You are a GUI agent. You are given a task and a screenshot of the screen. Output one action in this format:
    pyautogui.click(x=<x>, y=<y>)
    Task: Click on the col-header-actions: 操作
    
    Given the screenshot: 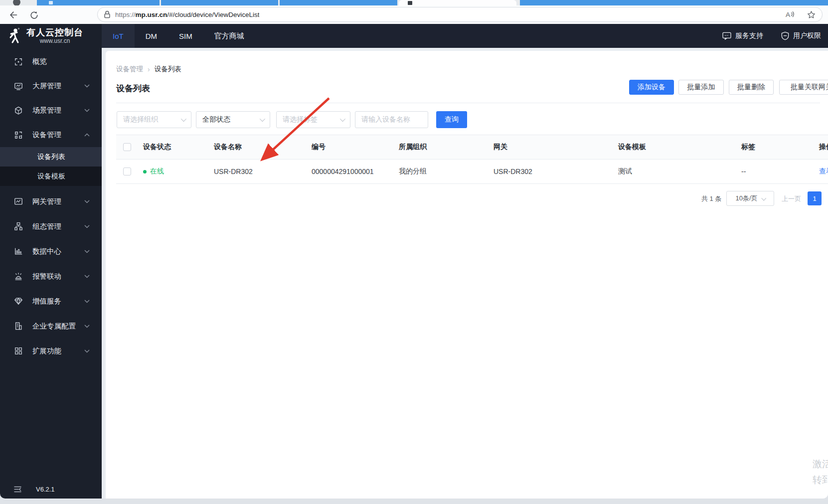 What is the action you would take?
    pyautogui.click(x=824, y=147)
    